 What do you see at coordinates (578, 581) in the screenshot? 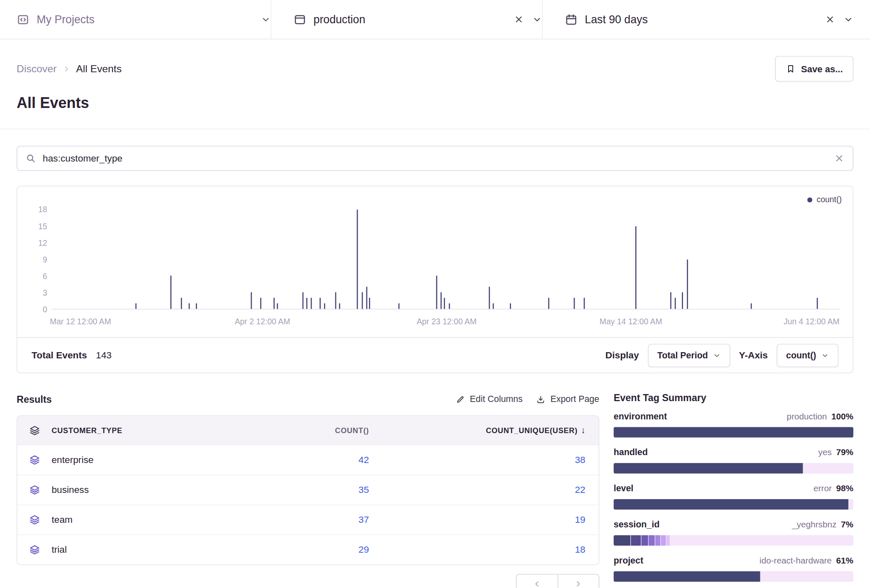
I see `next-page-button` at bounding box center [578, 581].